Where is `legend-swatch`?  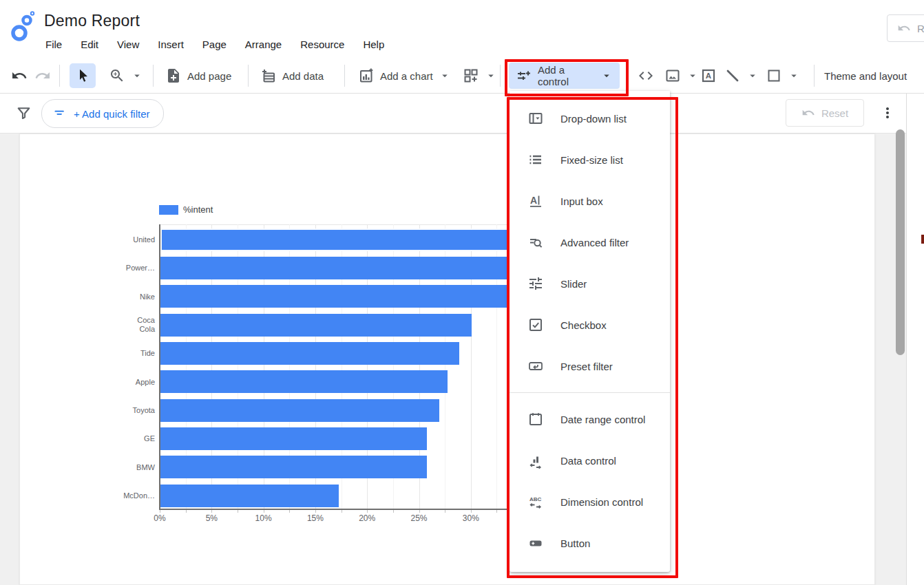
legend-swatch is located at coordinates (169, 210).